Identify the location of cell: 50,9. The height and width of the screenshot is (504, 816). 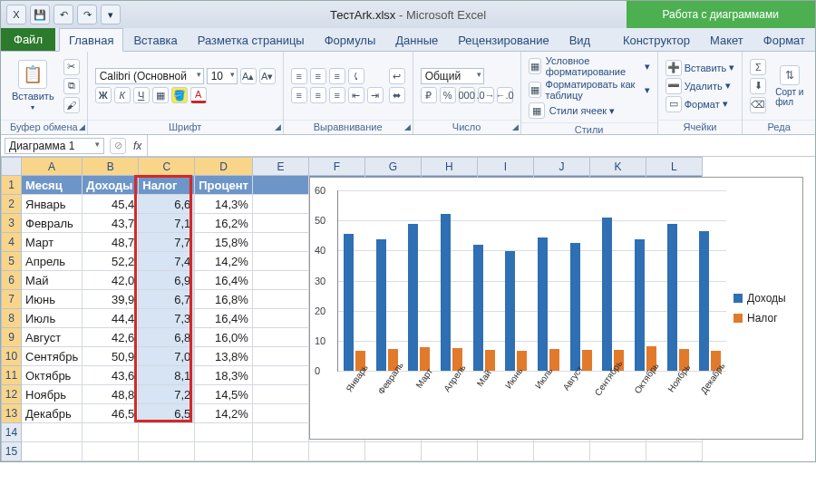
(111, 357).